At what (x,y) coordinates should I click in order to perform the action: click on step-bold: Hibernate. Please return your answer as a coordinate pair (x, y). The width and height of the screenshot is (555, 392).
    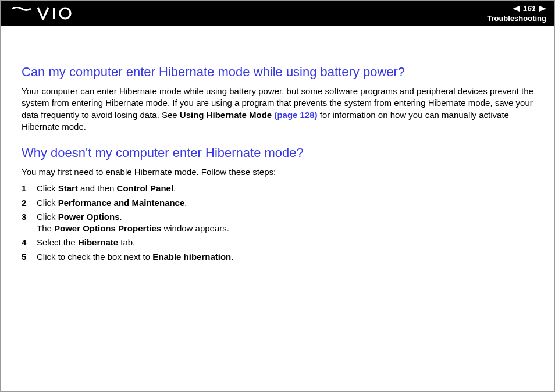
    Looking at the image, I should click on (98, 242).